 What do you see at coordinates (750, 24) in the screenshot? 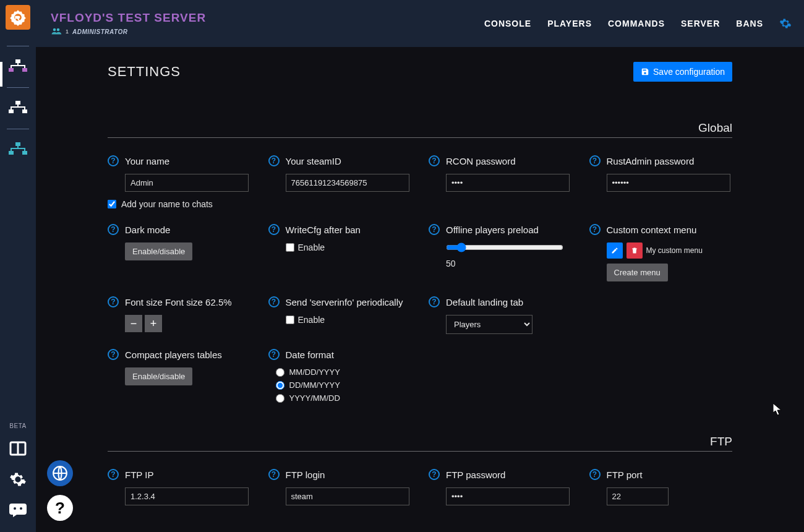
I see `nav-bans: BANS` at bounding box center [750, 24].